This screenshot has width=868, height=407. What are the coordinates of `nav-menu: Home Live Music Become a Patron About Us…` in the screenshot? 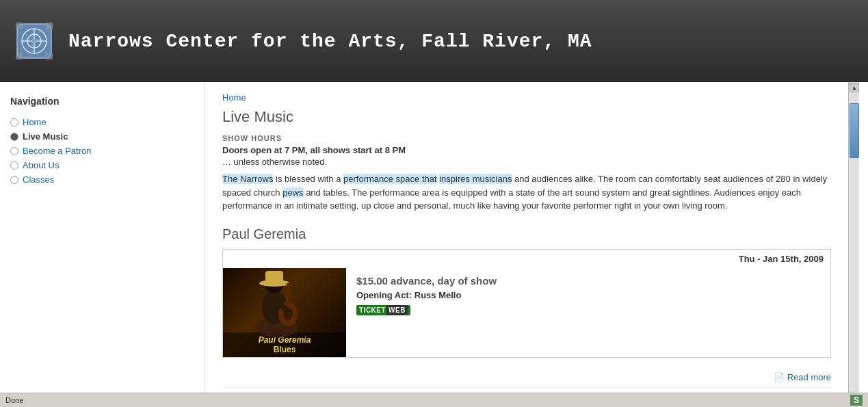 It's located at (103, 150).